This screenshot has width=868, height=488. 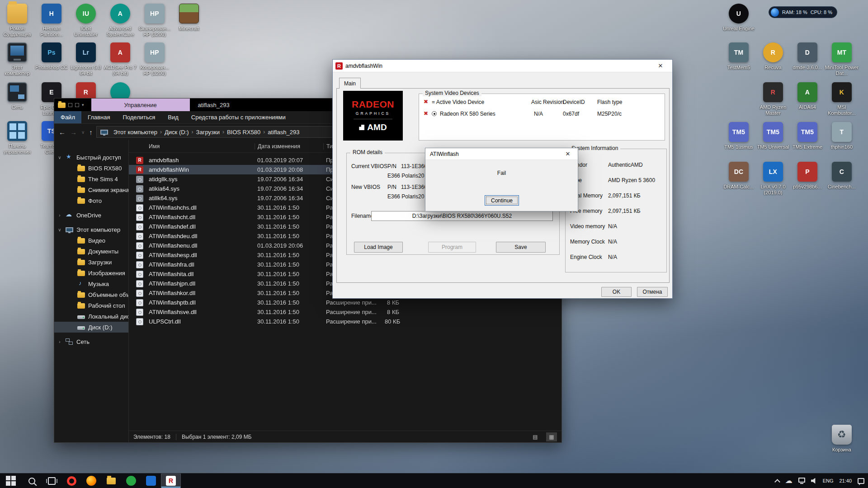 What do you see at coordinates (778, 482) in the screenshot?
I see `hidden-icons-chevron-icon` at bounding box center [778, 482].